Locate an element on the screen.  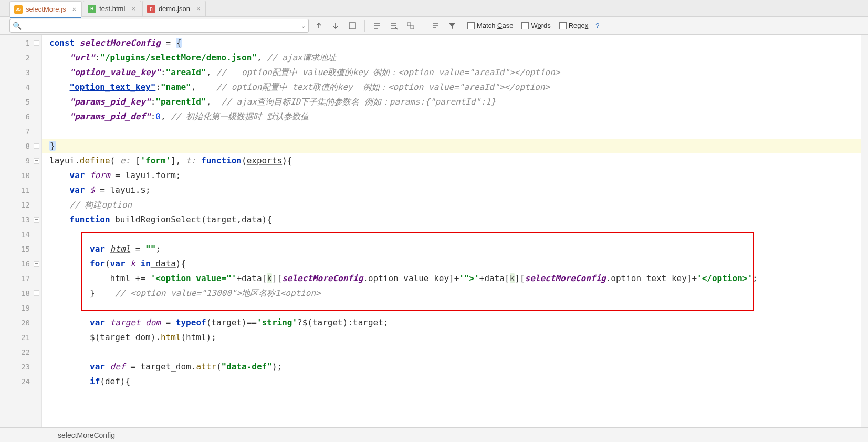
history-dropdown-icon: ⌄ is located at coordinates (304, 25).